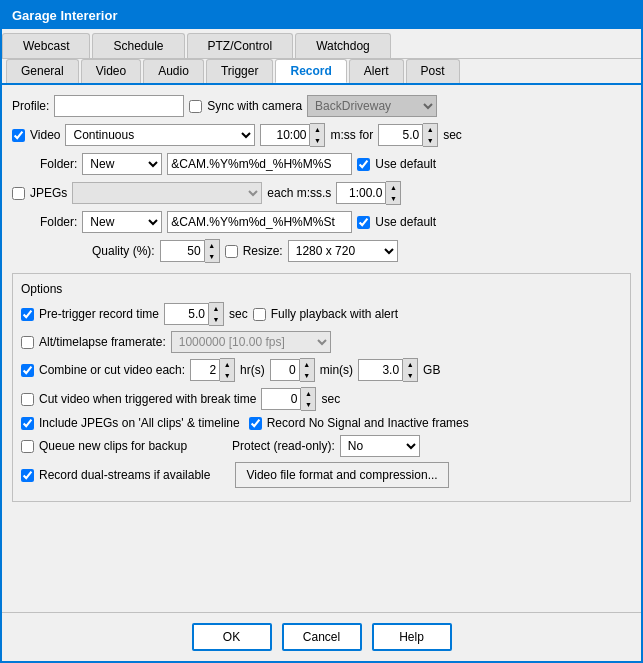 This screenshot has height=663, width=643. What do you see at coordinates (281, 399) in the screenshot?
I see `cut-sec-input` at bounding box center [281, 399].